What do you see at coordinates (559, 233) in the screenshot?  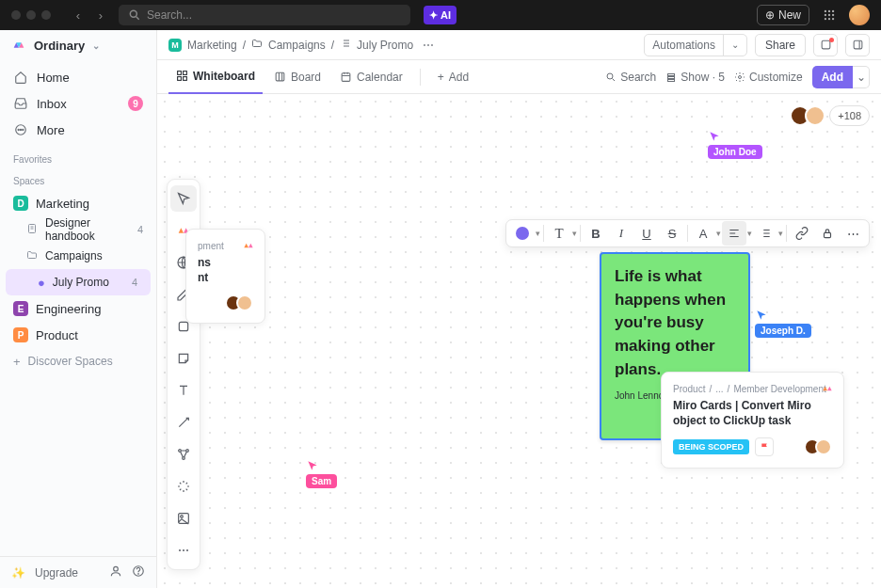 I see `font-button: T` at bounding box center [559, 233].